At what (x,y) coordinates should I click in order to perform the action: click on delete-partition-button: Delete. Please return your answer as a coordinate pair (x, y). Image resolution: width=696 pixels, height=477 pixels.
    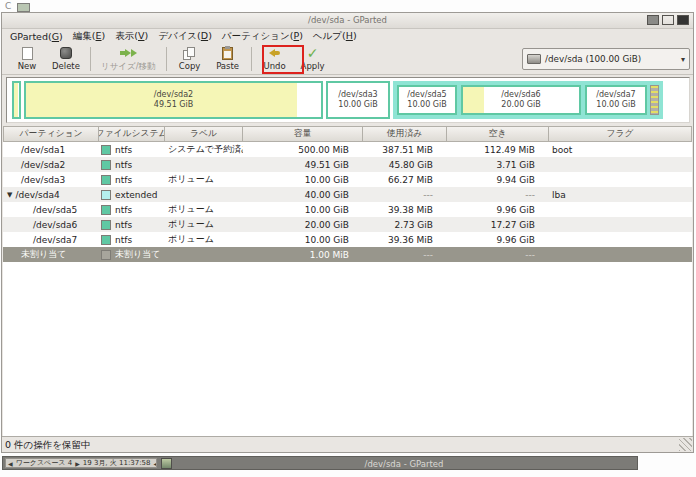
    Looking at the image, I should click on (66, 59).